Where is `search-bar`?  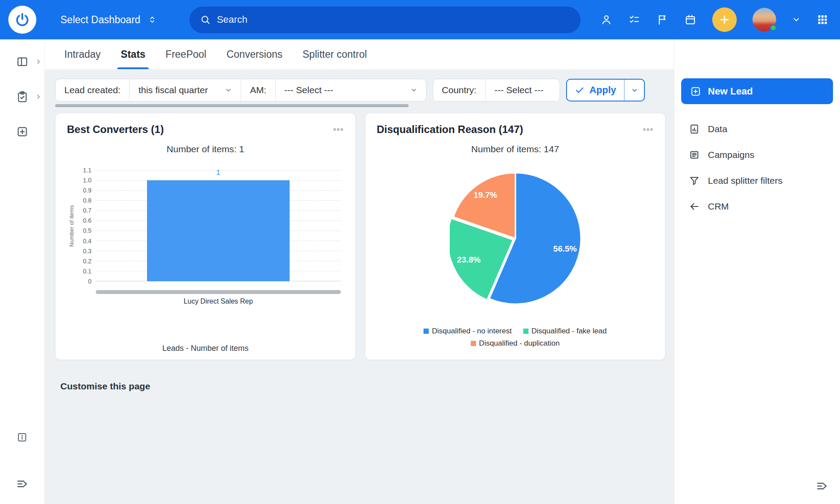
search-bar is located at coordinates (385, 20).